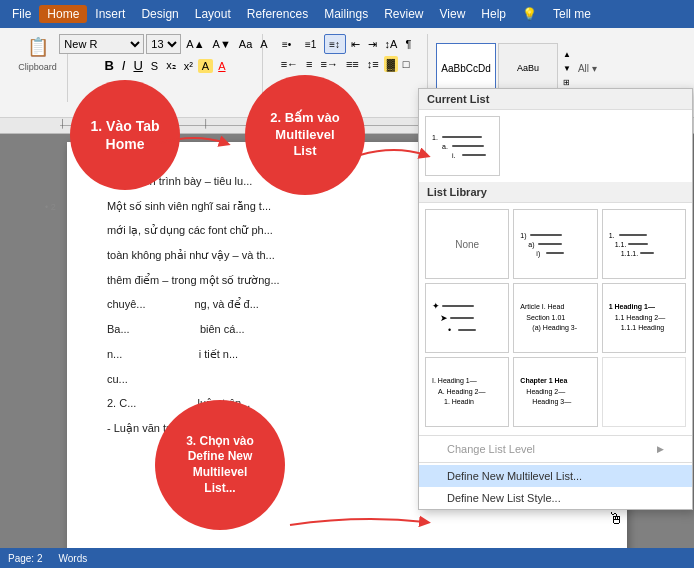 The width and height of the screenshot is (694, 568). I want to click on decrease-font-button: A▼, so click(222, 44).